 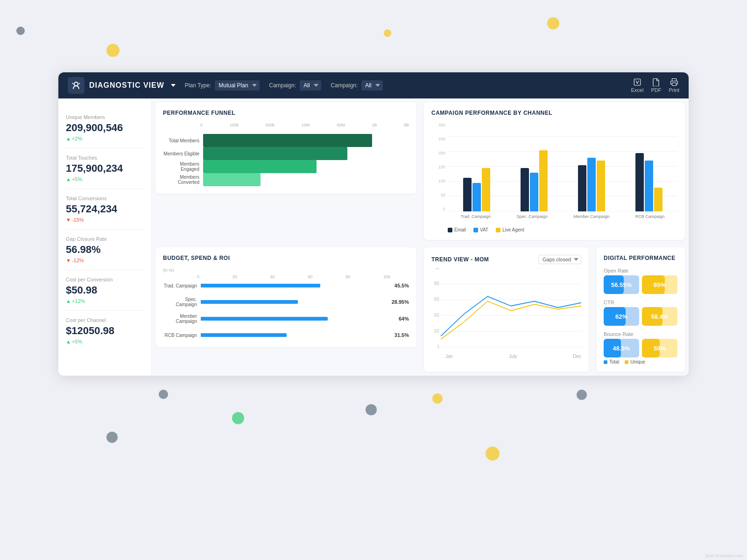 I want to click on budget-scale-label: 0, so click(x=198, y=277).